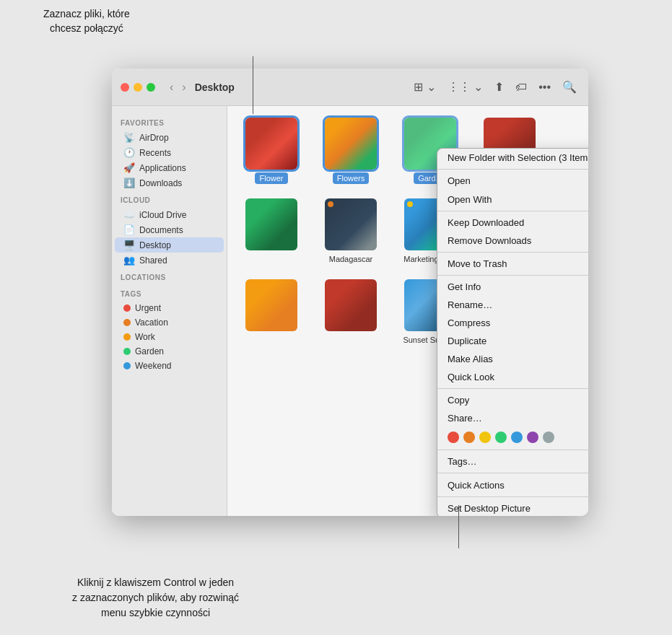  I want to click on file-item-flower: Flower, so click(271, 151).